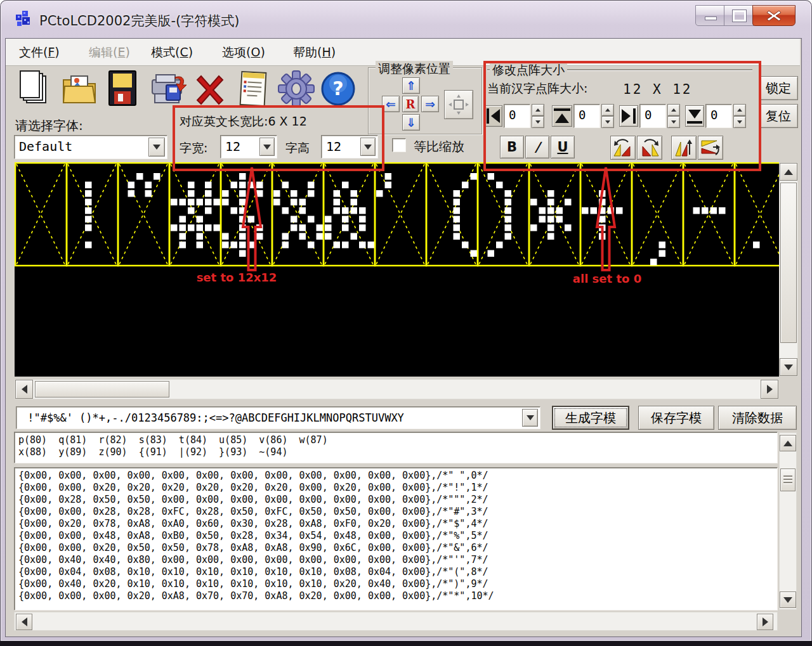 The width and height of the screenshot is (812, 646). Describe the element at coordinates (157, 147) in the screenshot. I see `chevron-down-icon` at that location.